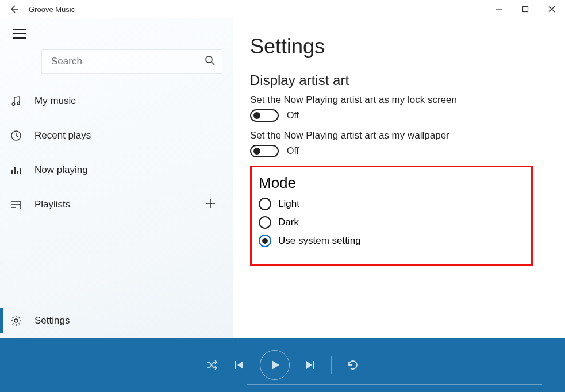 The image size is (565, 392). I want to click on radio-label: Use system setting, so click(320, 241).